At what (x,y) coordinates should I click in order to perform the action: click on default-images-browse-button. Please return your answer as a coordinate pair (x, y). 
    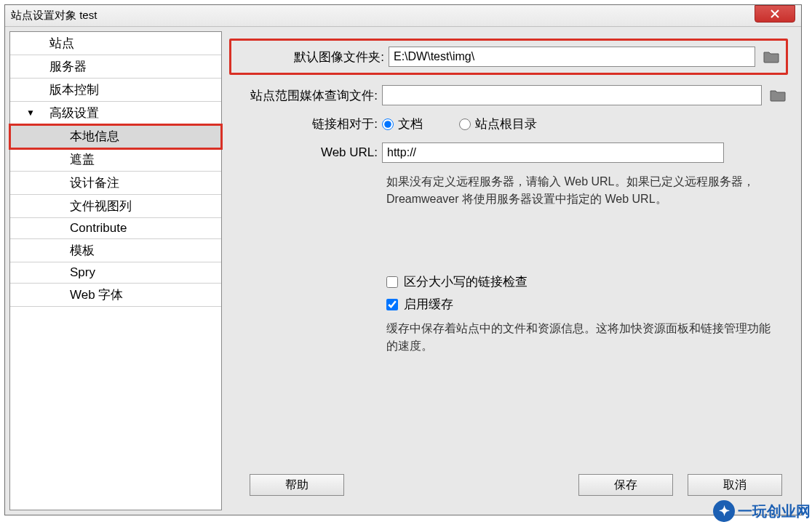
    Looking at the image, I should click on (771, 57).